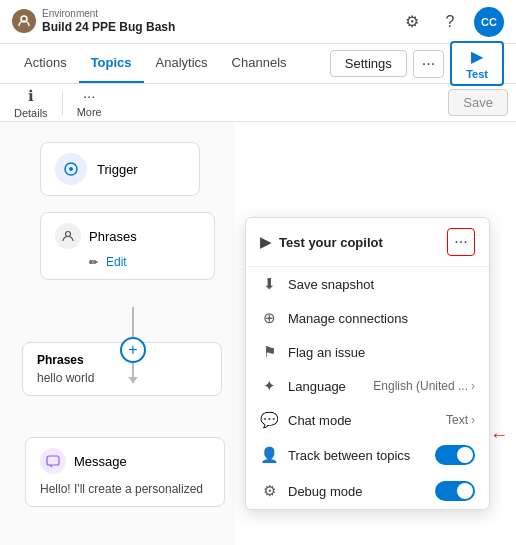 This screenshot has width=516, height=545. I want to click on trigger-node: Trigger, so click(120, 169).